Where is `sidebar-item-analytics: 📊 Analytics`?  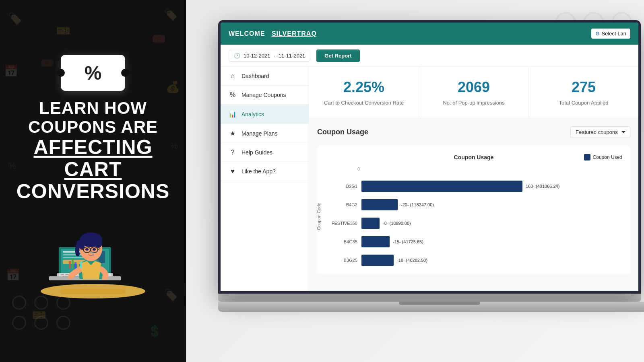
sidebar-item-analytics: 📊 Analytics is located at coordinates (265, 114).